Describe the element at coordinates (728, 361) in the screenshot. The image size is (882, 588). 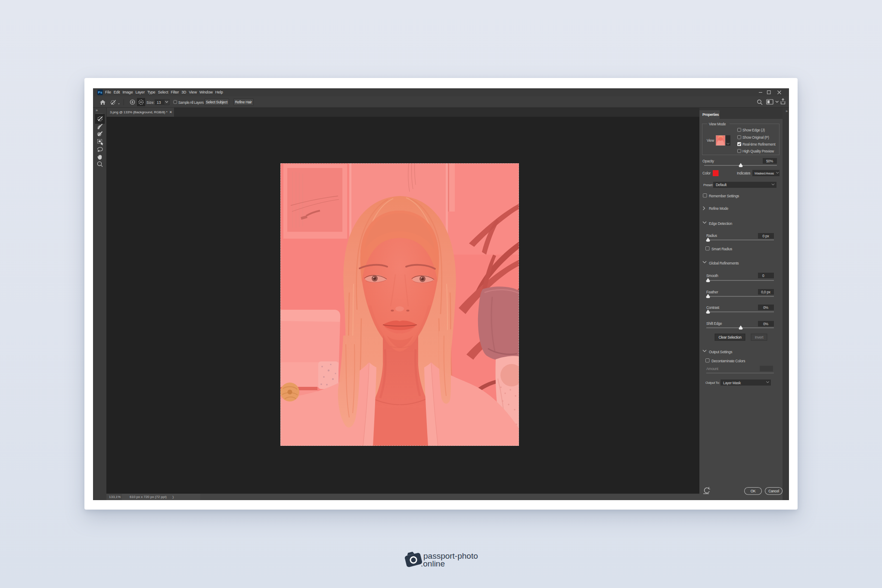
I see `svg-text: Decontaminate Colors` at that location.